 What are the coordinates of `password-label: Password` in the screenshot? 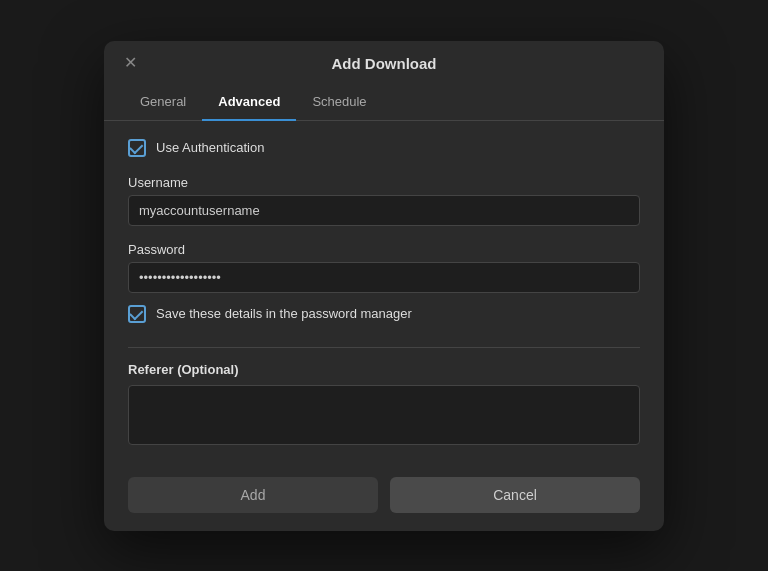 It's located at (384, 250).